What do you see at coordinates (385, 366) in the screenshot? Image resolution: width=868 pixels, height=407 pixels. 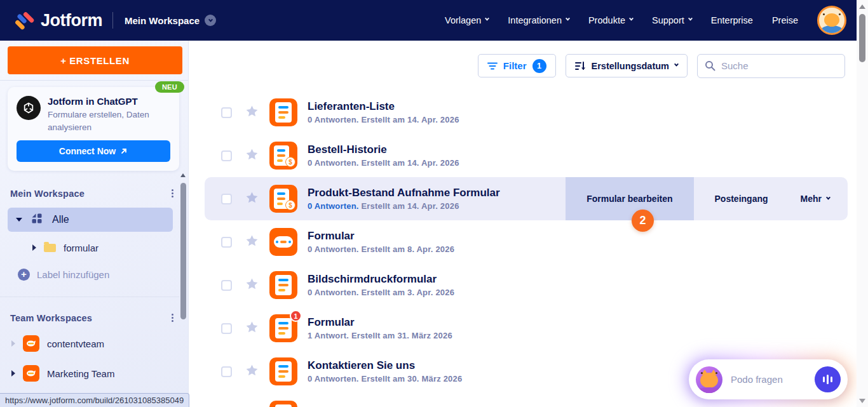 I see `form-title: Kontaktieren Sie uns` at bounding box center [385, 366].